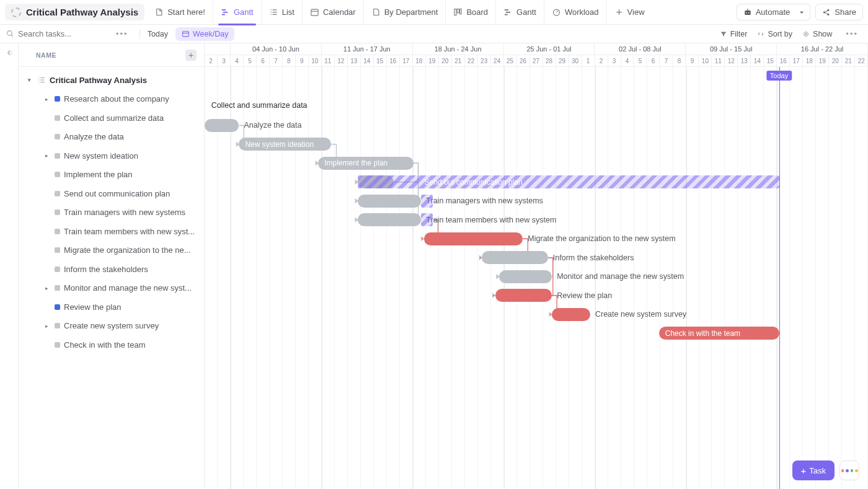  What do you see at coordinates (536, 145) in the screenshot?
I see `gantt-row: New system ideation` at bounding box center [536, 145].